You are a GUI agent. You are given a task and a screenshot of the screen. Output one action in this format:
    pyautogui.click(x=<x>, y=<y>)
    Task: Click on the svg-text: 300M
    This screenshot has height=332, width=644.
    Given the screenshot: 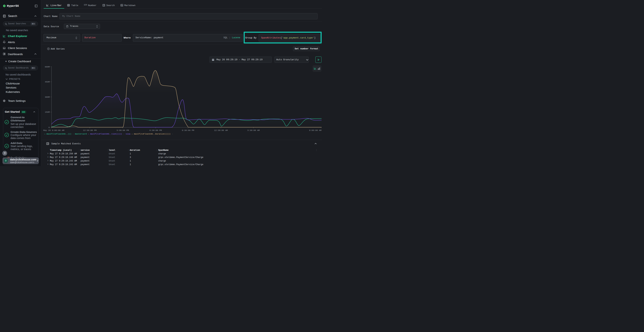 What is the action you would take?
    pyautogui.click(x=47, y=97)
    